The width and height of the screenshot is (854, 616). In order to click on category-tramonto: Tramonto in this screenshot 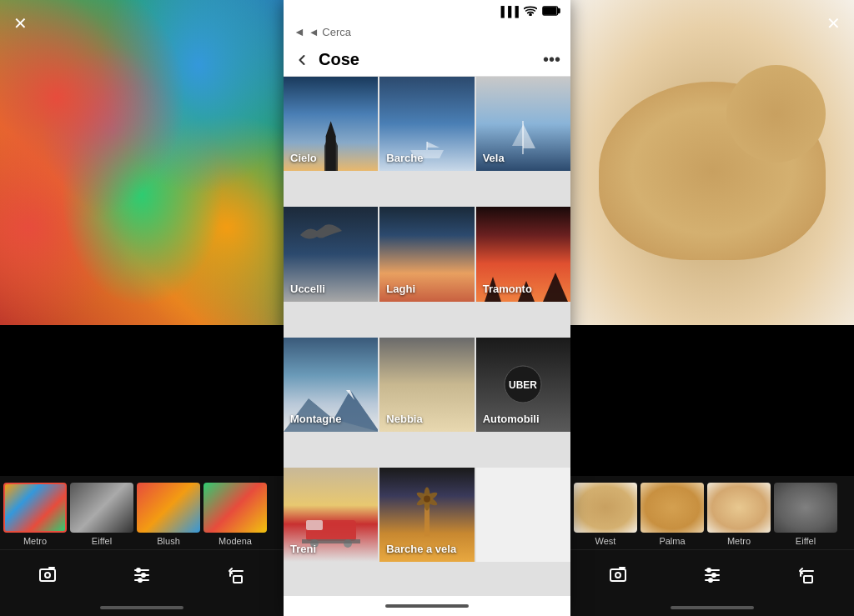, I will do `click(524, 253)`.